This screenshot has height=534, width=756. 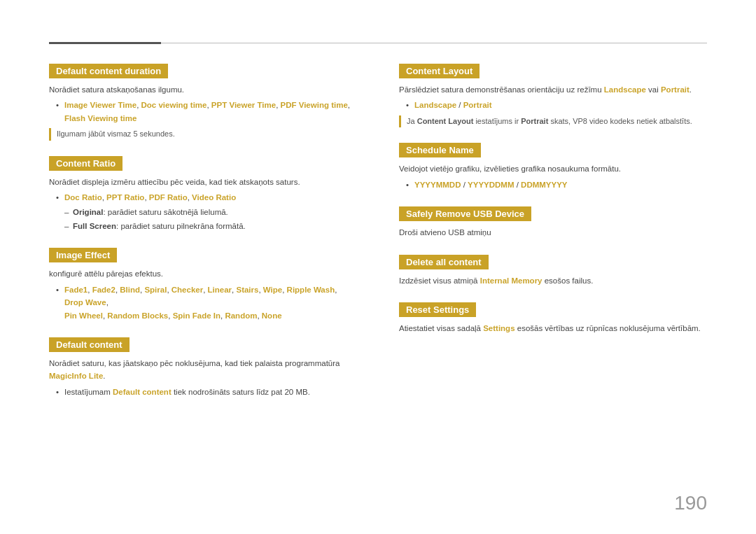 I want to click on section-intro: Veidojot vietējo grafiku, izvēlieties gr…, so click(x=553, y=169).